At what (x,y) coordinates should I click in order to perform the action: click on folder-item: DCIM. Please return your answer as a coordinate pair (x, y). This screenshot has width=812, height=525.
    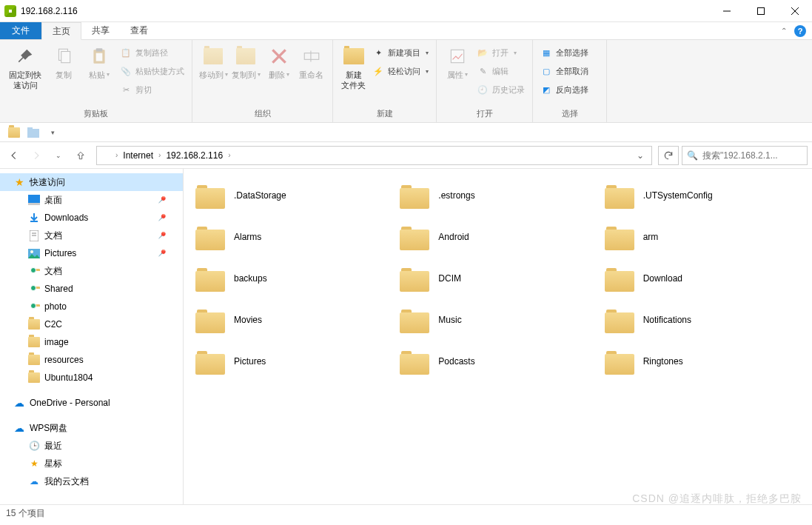
    Looking at the image, I should click on (497, 278).